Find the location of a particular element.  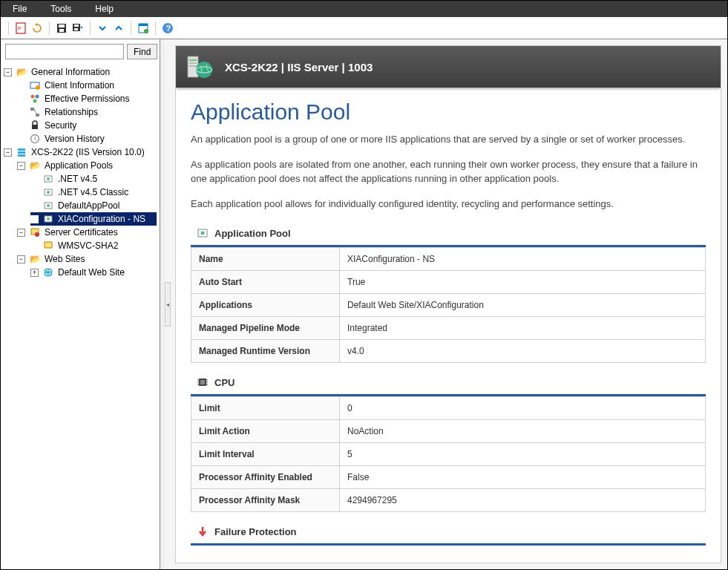

table-row: Limit Interval5 is located at coordinates (448, 454).